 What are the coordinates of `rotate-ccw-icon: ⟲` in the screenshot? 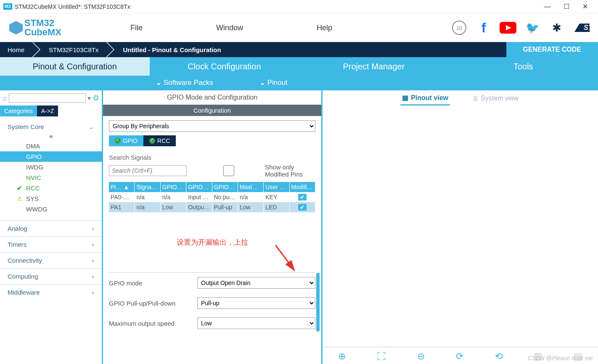 It's located at (499, 356).